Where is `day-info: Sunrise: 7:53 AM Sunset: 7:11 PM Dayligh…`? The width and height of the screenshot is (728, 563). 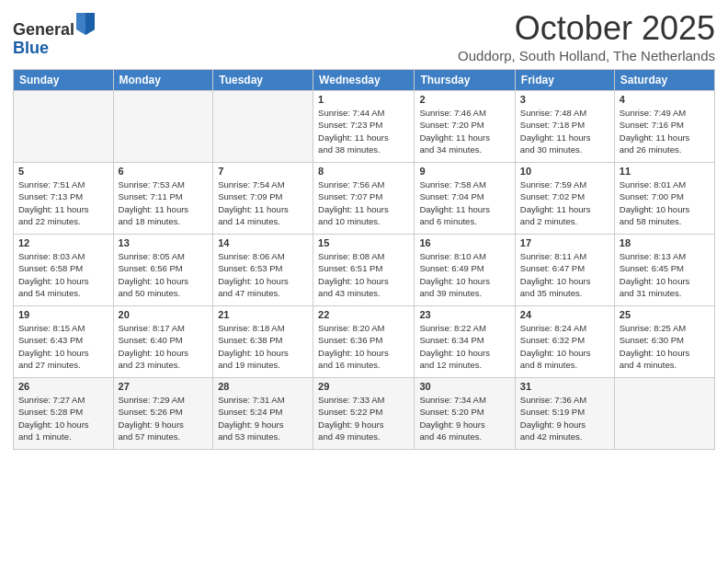
day-info: Sunrise: 7:53 AM Sunset: 7:11 PM Dayligh… is located at coordinates (164, 202).